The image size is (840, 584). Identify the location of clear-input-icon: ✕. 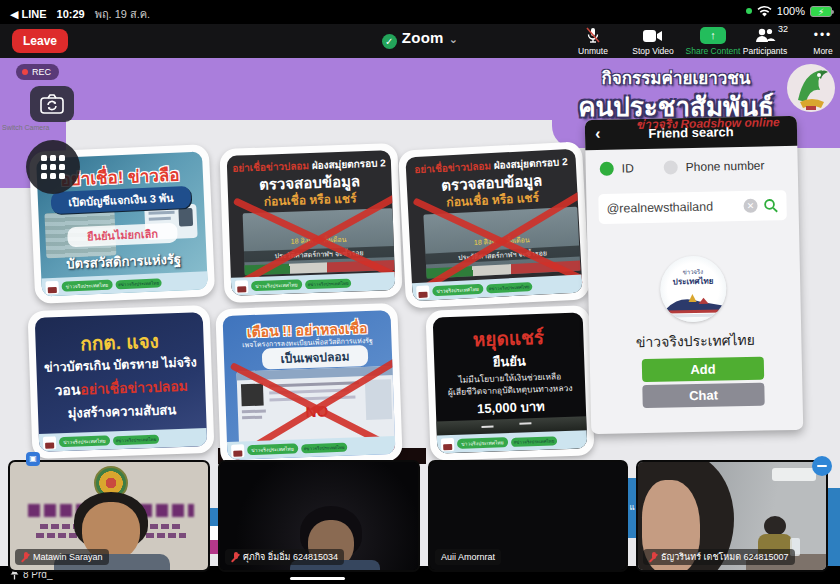
(750, 206).